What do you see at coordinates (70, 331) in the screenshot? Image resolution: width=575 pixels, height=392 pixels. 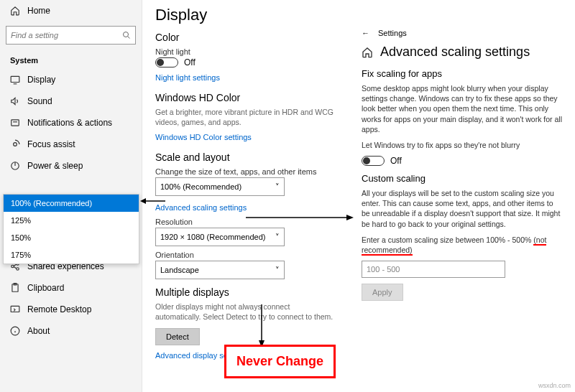 I see `nav-about: About` at bounding box center [70, 331].